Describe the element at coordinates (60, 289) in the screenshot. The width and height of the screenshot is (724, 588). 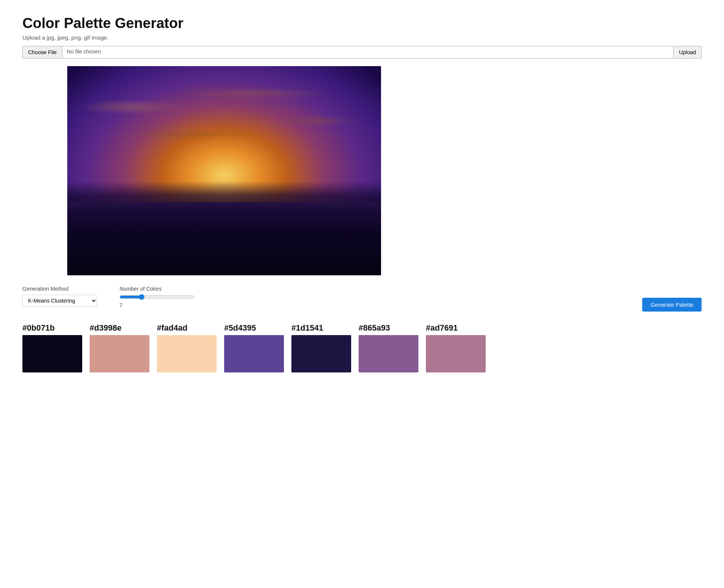
I see `method-label: Generation Method` at that location.